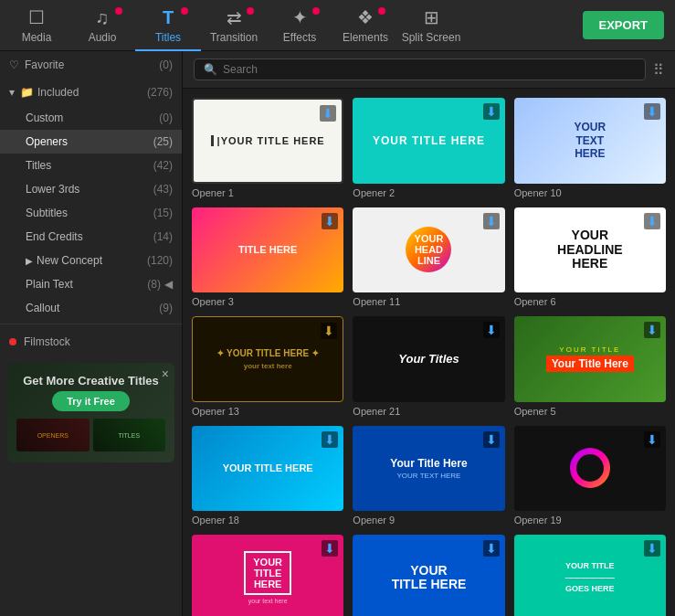  Describe the element at coordinates (91, 142) in the screenshot. I see `sidebar-item-openers: Openers (25)` at that location.